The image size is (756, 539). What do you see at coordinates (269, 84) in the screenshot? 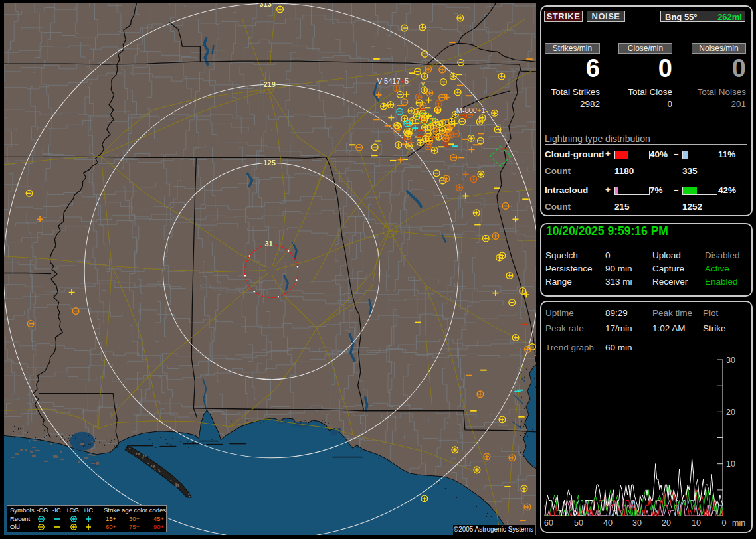
I see `svg-text: 219` at bounding box center [269, 84].